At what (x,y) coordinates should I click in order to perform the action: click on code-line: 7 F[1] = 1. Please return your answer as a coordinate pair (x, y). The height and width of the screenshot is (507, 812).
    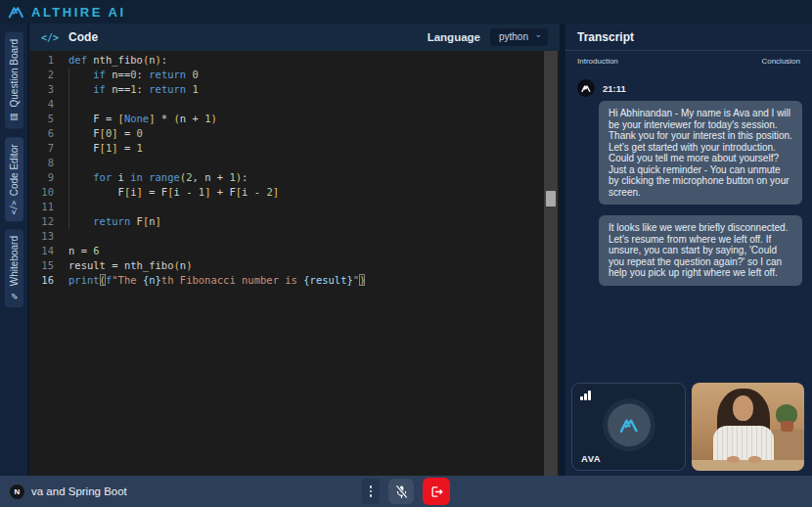
    Looking at the image, I should click on (294, 149).